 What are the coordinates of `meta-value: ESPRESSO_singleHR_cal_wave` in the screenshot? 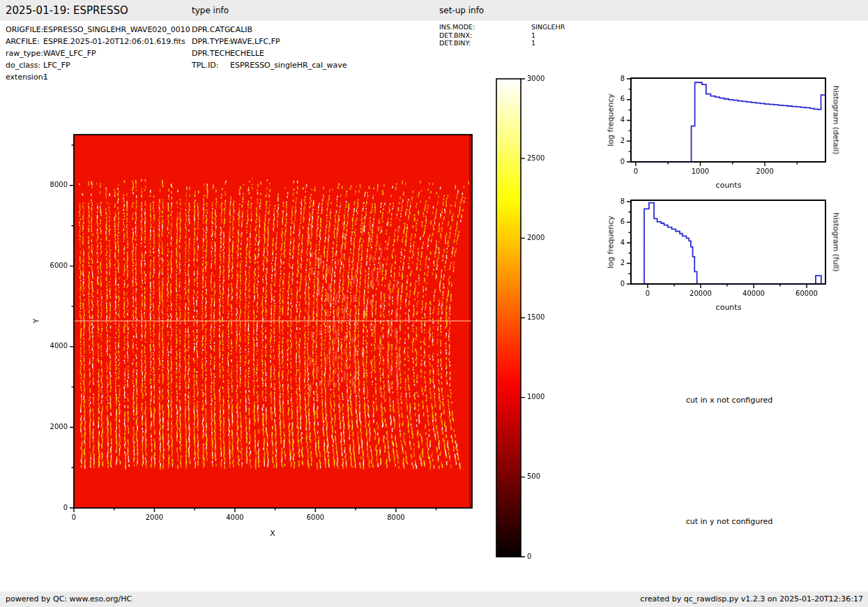 It's located at (289, 66).